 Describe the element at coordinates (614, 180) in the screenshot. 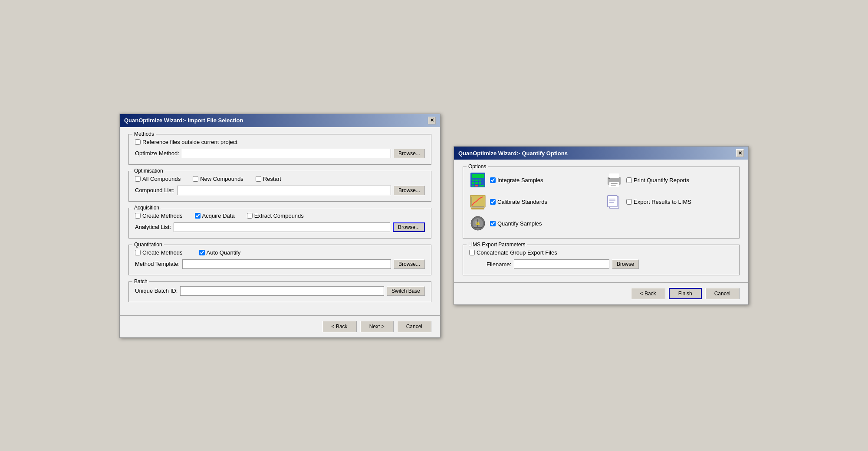

I see `print-icon-box` at that location.